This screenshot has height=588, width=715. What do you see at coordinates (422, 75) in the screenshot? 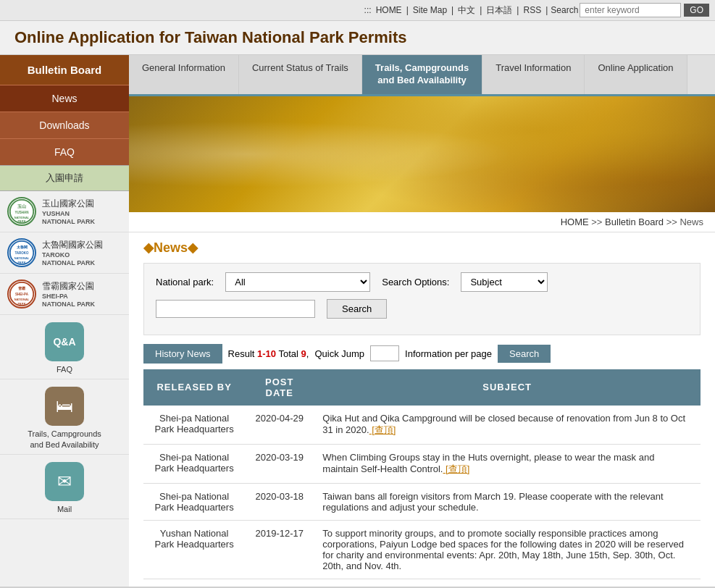
I see `tab-trails-campgrounds: Trails, Campgrounds and Bed Availability` at bounding box center [422, 75].